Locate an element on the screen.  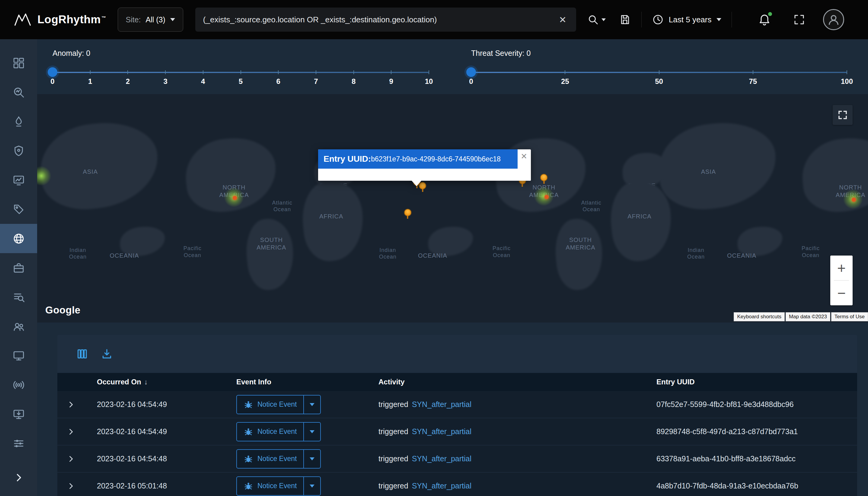
sidebar-expand-button is located at coordinates (18, 478).